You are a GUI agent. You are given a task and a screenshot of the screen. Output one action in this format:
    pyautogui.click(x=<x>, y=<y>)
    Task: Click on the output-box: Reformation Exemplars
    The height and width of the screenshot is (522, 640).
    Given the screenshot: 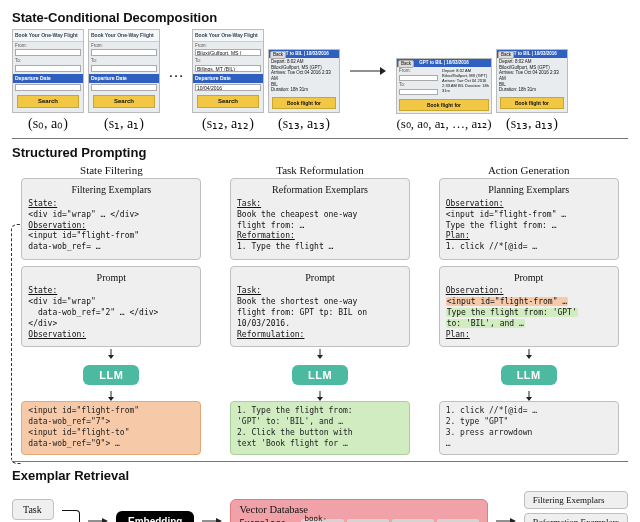 What is the action you would take?
    pyautogui.click(x=576, y=518)
    